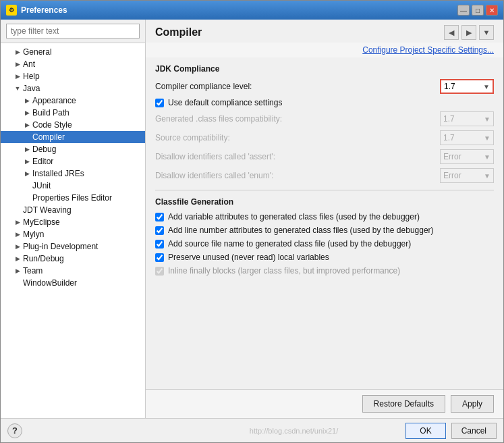 This screenshot has width=504, height=443. What do you see at coordinates (452, 157) in the screenshot?
I see `disallow-assert-value: Error` at bounding box center [452, 157].